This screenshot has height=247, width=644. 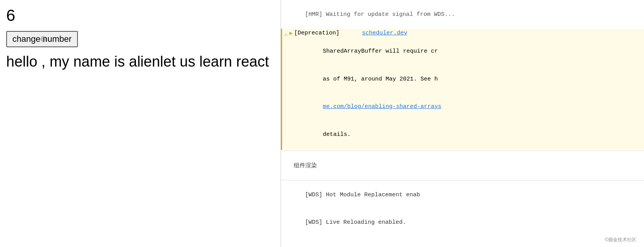 I want to click on watermark: ©掘金技术社区, so click(x=460, y=240).